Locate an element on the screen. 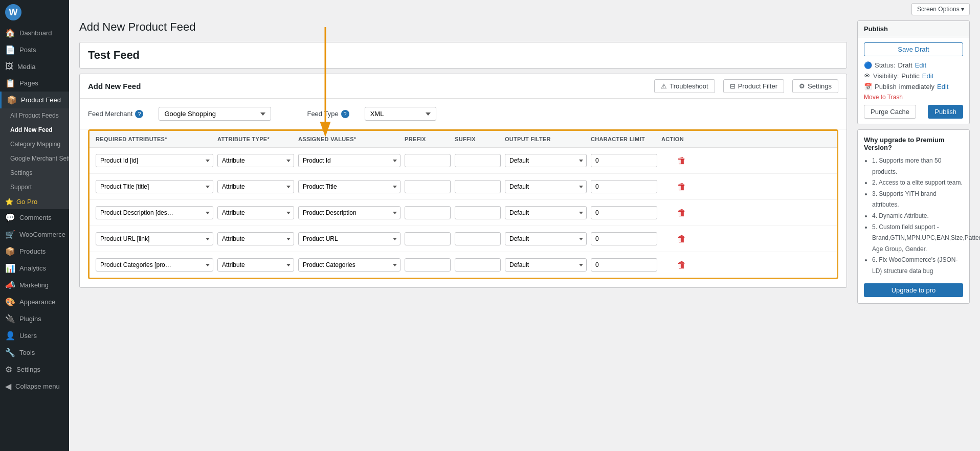 The height and width of the screenshot is (451, 980). table-row: Product Description [des… Attribute Prod… is located at coordinates (463, 213).